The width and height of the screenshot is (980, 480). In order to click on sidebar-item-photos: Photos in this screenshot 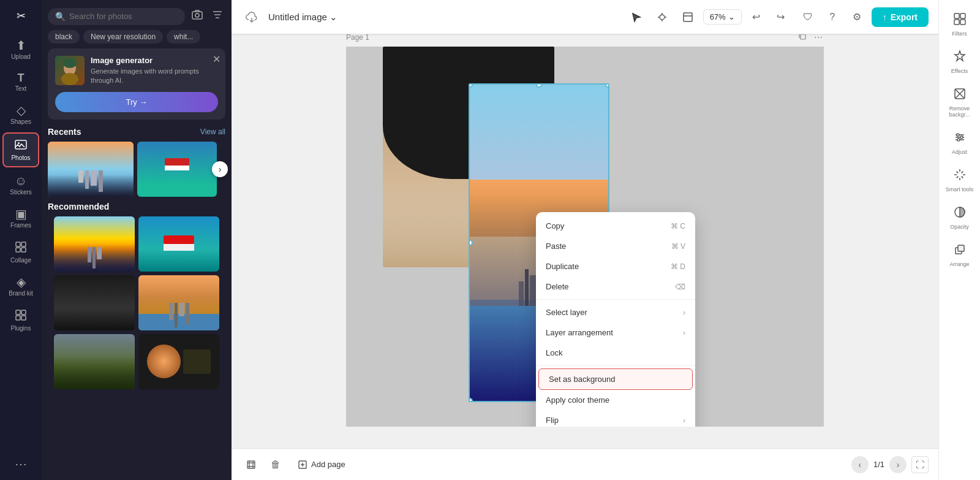, I will do `click(21, 150)`.